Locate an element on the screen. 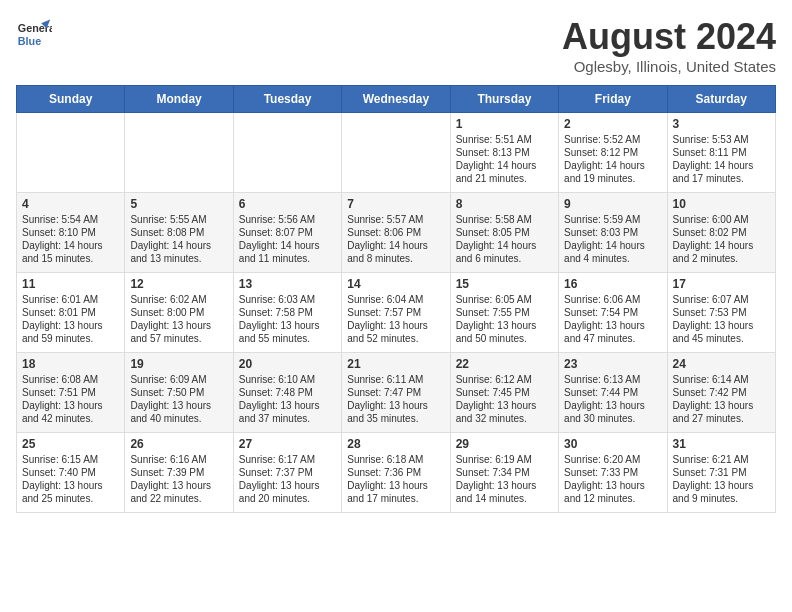 This screenshot has width=792, height=612. calendar-cell: 28Sunrise: 6:18 AMSunset: 7:36 PMDayligh… is located at coordinates (396, 473).